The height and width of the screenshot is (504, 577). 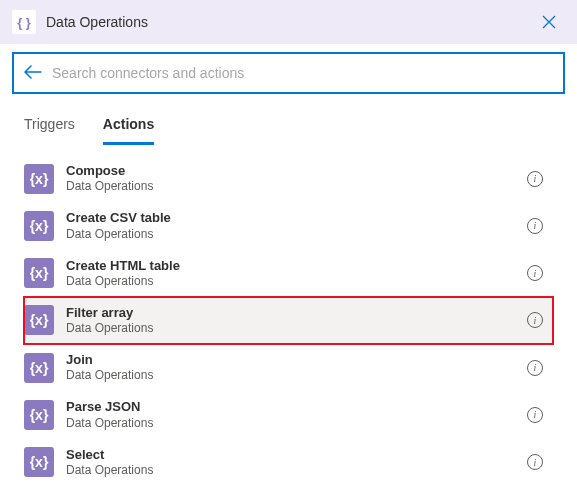 I want to click on action-item-select: {x} Select Data Operations i, so click(x=288, y=462).